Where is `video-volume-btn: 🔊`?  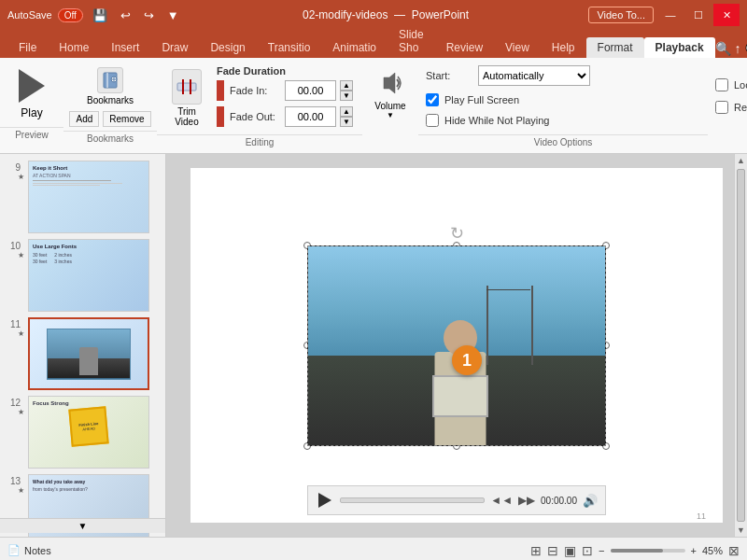
video-volume-btn: 🔊 is located at coordinates (590, 500).